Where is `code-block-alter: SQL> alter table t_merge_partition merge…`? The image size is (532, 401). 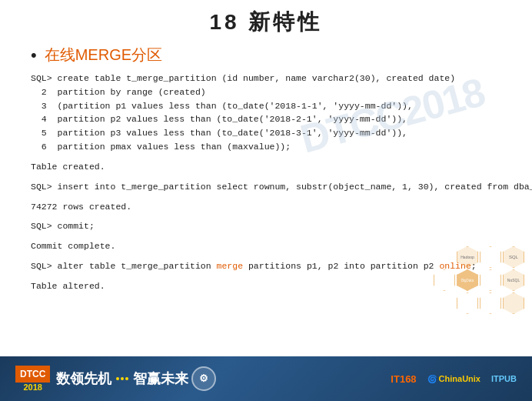
code-block-alter: SQL> alter table t_merge_partition merge… is located at coordinates (266, 266).